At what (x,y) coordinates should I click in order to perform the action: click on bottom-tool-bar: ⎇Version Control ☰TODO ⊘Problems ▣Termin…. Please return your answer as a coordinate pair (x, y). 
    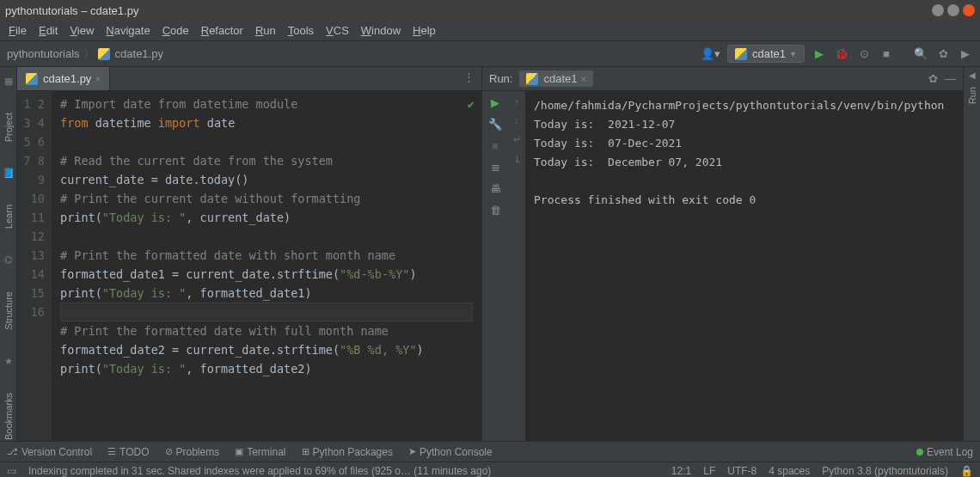
    Looking at the image, I should click on (490, 451).